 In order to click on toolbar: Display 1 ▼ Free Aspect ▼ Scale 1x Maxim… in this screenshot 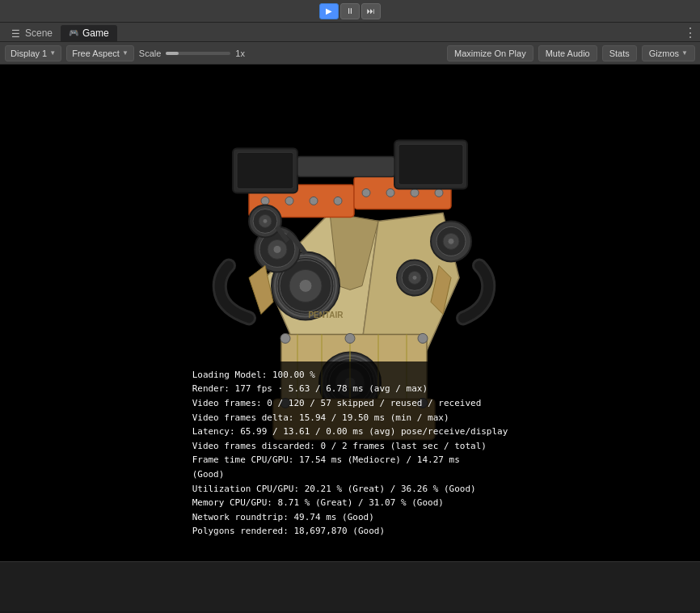, I will do `click(350, 53)`.